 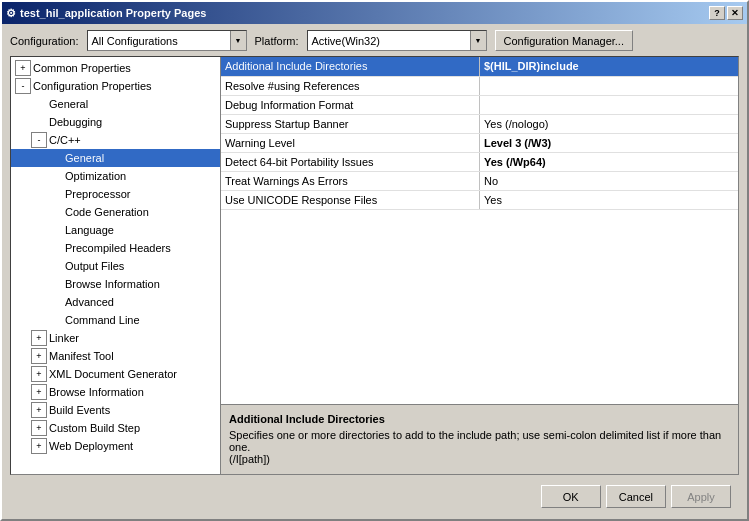 What do you see at coordinates (107, 212) in the screenshot?
I see `tree-label-code-gen: Code Generation` at bounding box center [107, 212].